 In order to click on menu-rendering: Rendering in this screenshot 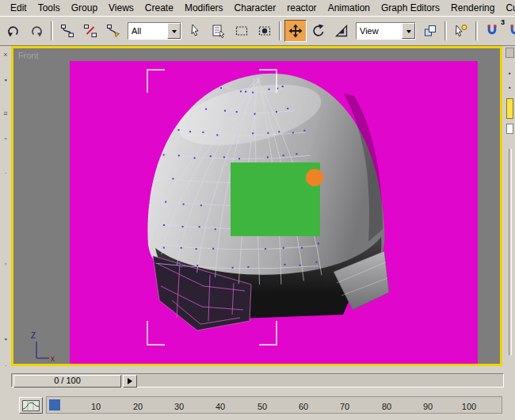, I will do `click(472, 8)`.